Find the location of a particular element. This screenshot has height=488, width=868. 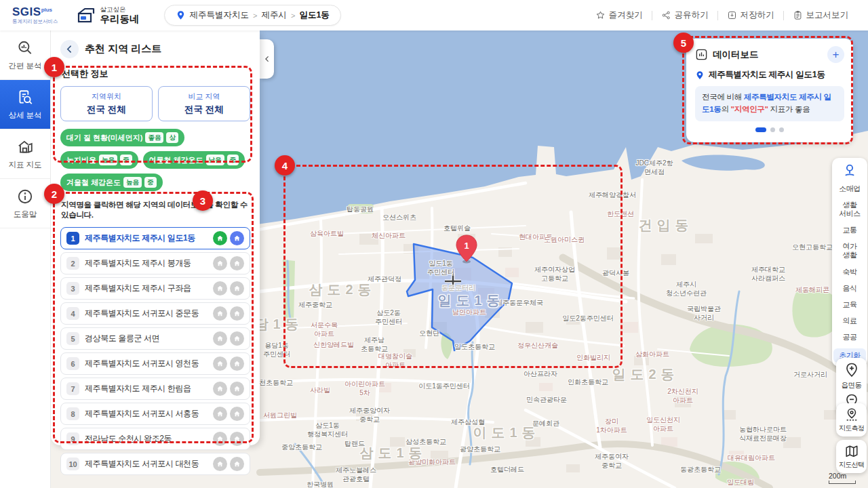

share-icon is located at coordinates (666, 15).